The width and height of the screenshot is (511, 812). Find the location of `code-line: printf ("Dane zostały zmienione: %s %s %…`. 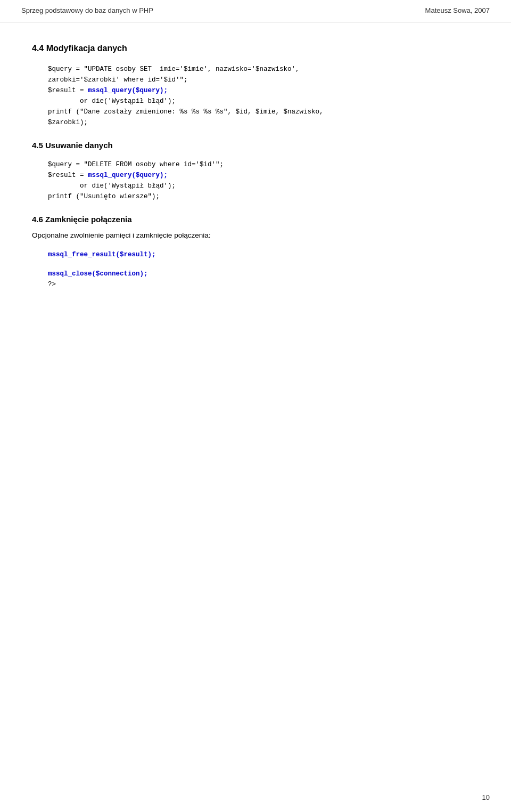

code-line: printf ("Dane zostały zmienione: %s %s %… is located at coordinates (186, 112).